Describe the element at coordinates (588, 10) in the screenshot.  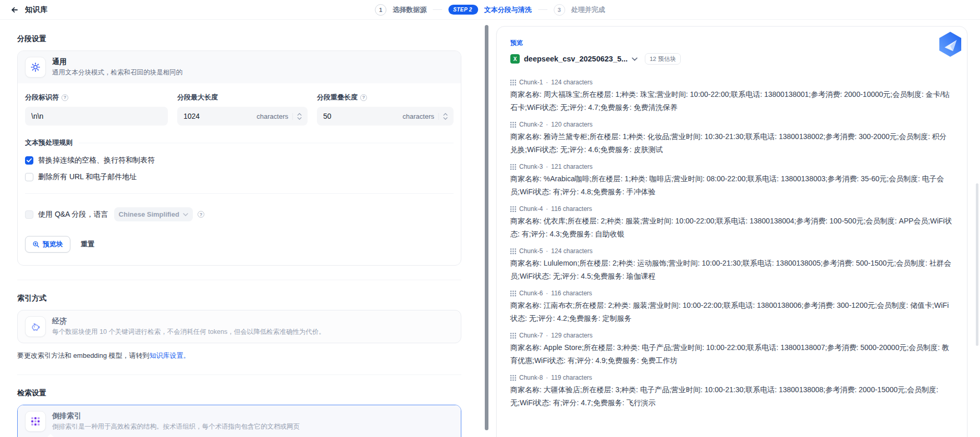
I see `step3-label: 处理并完成` at that location.